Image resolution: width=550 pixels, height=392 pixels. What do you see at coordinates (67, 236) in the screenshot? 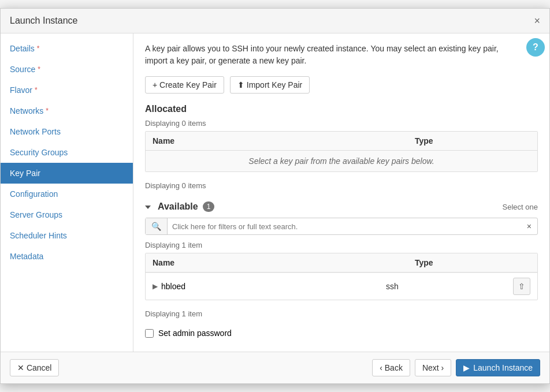
I see `sidebar-item-scheduler-hints: Scheduler Hints` at bounding box center [67, 236].